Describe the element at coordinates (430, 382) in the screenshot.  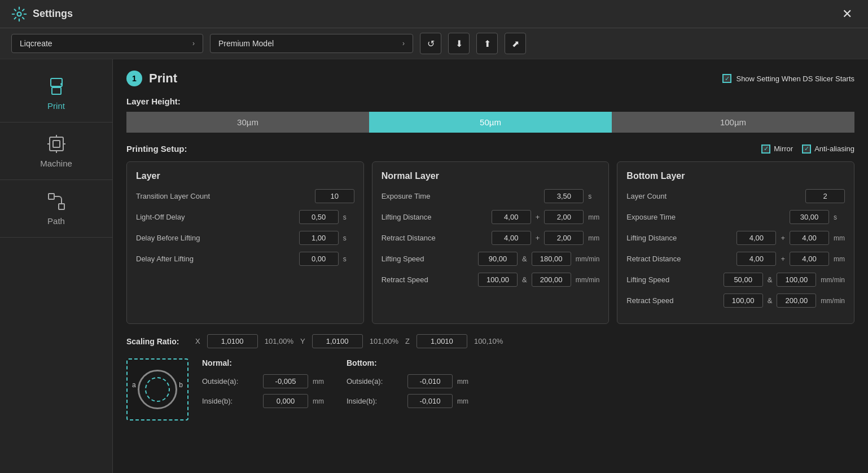
I see `bottom-outside-input` at that location.